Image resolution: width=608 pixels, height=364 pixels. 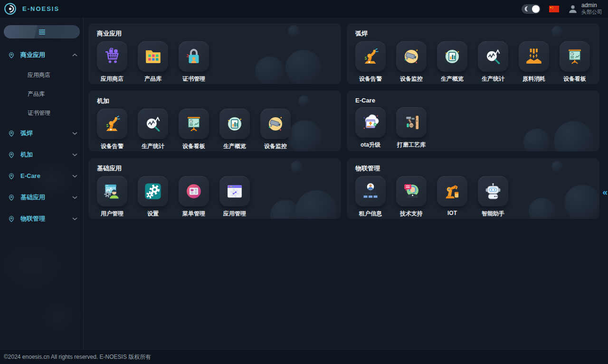 I want to click on app-iot: IOT, so click(x=452, y=197).